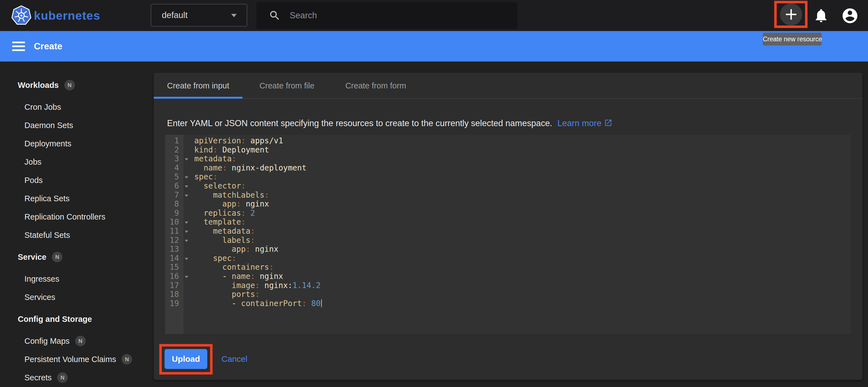 The width and height of the screenshot is (868, 387). I want to click on tab-create-from-input: Create from input, so click(198, 85).